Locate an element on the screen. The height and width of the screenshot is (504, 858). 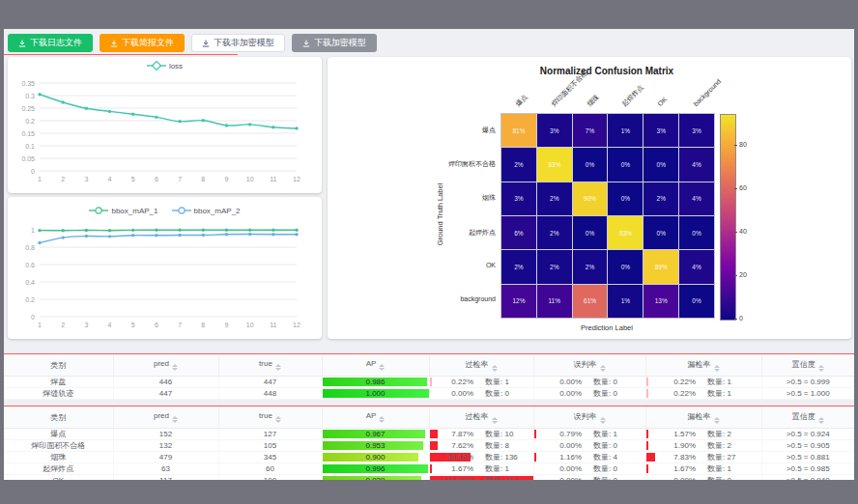
matrix-cell: 1% is located at coordinates (625, 301).